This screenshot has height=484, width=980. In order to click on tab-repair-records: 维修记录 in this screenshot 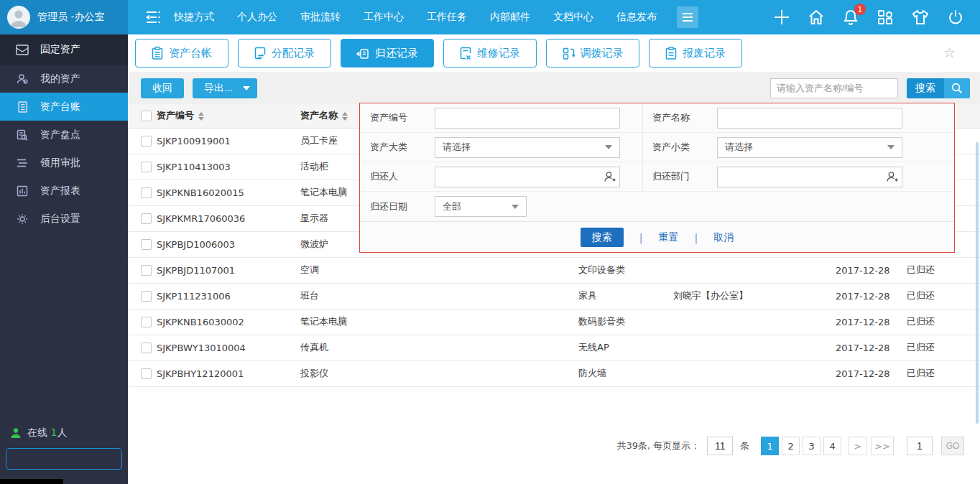, I will do `click(490, 53)`.